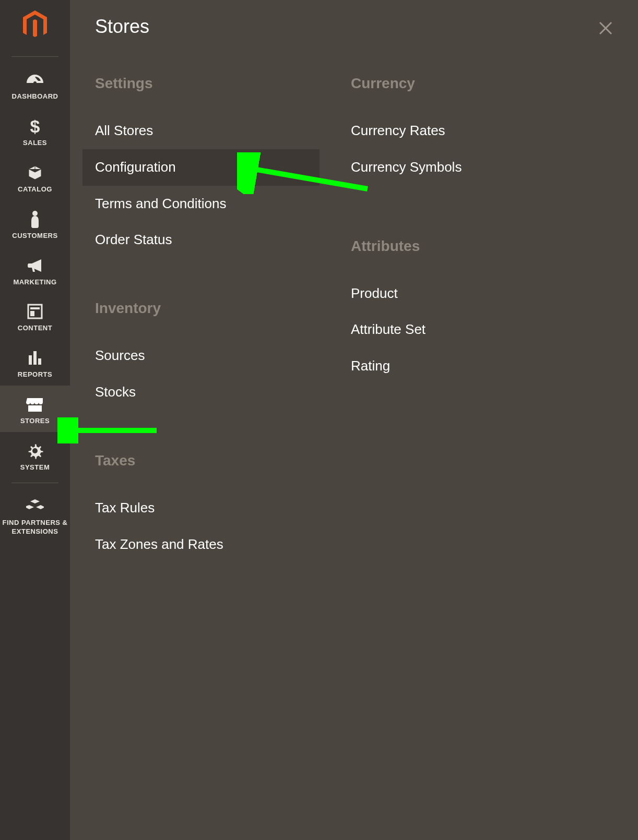 The height and width of the screenshot is (840, 638). Describe the element at coordinates (35, 451) in the screenshot. I see `gear-icon` at that location.